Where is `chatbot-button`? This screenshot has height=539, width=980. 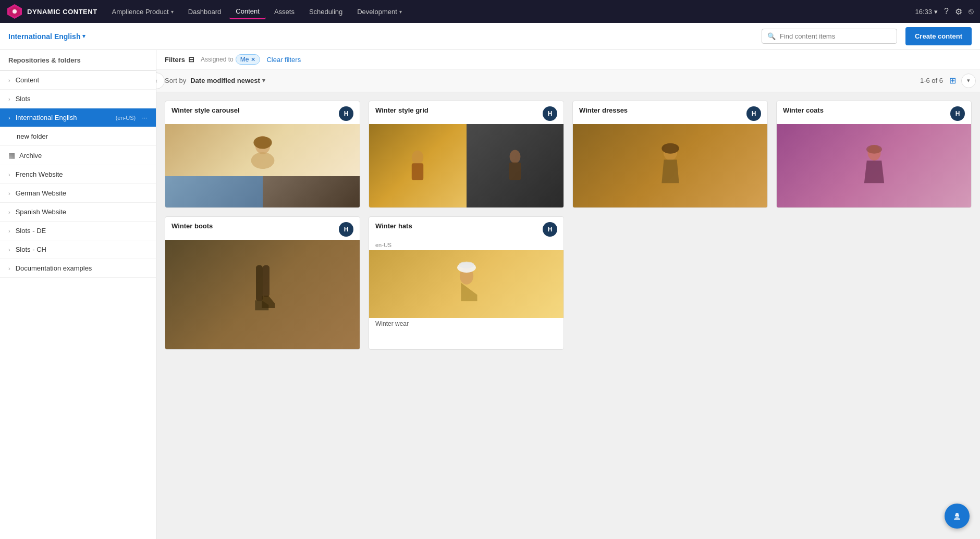 chatbot-button is located at coordinates (957, 516).